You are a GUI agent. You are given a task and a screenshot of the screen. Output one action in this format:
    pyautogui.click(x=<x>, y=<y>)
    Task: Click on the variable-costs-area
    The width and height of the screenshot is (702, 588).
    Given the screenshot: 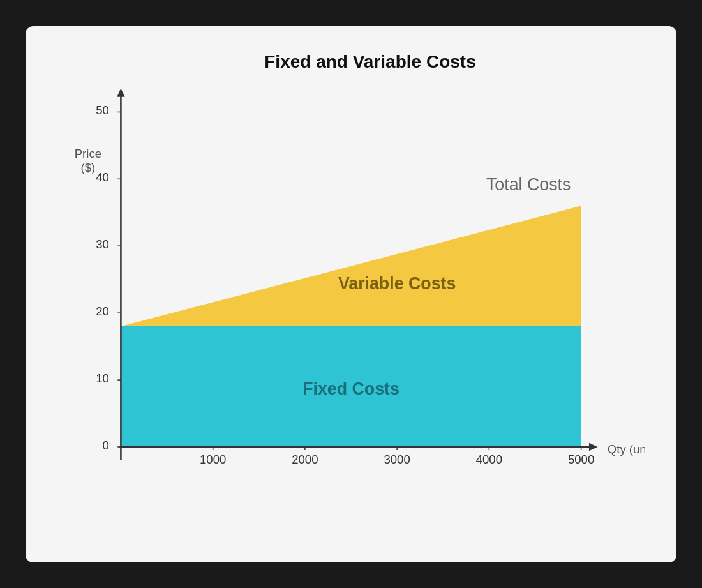 What is the action you would take?
    pyautogui.click(x=351, y=266)
    